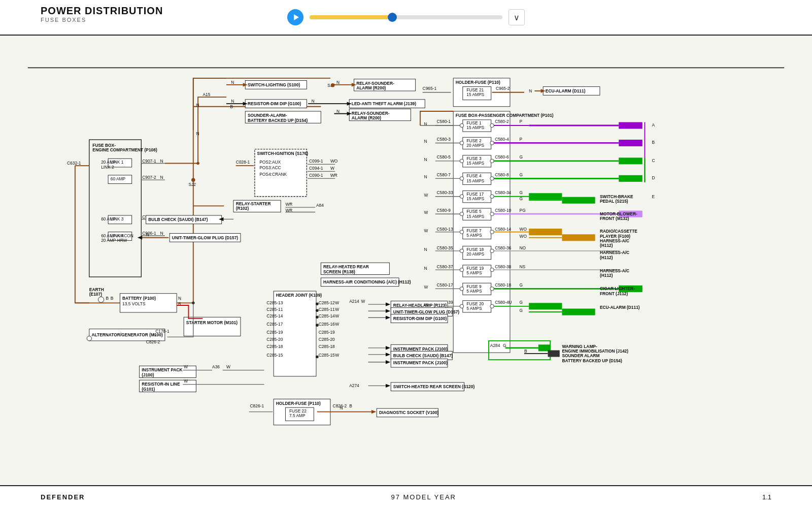 The width and height of the screenshot is (812, 508). Describe the element at coordinates (517, 17) in the screenshot. I see `dropdown-button` at that location.